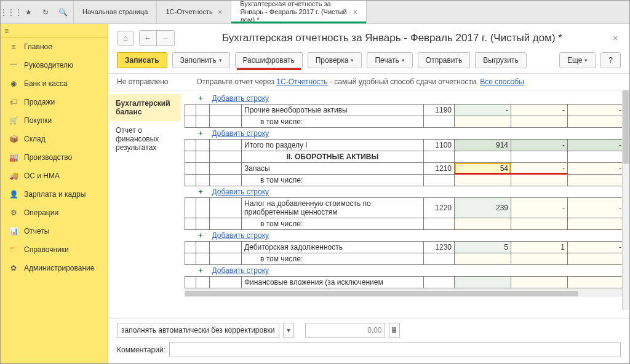  Describe the element at coordinates (157, 38) in the screenshot. I see `nav-group: ← →` at that location.